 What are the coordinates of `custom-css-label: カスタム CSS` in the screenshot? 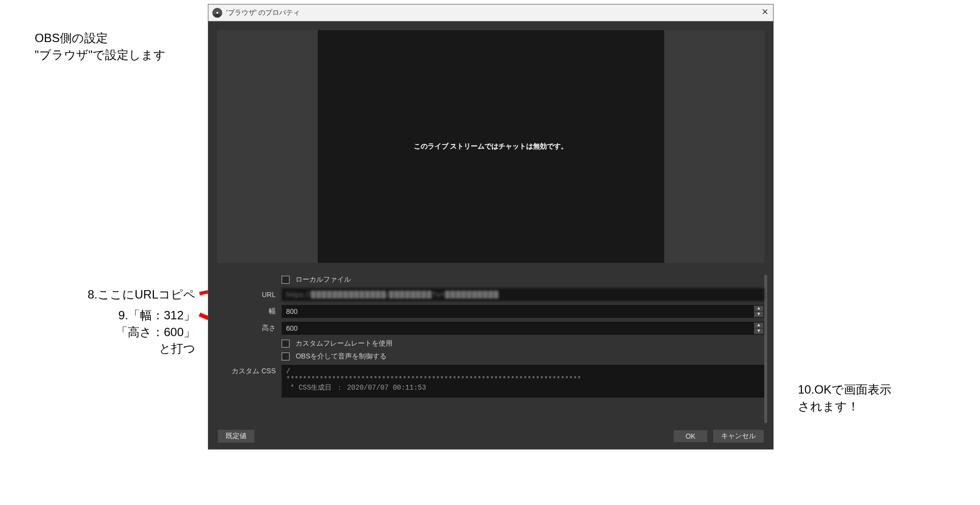 It's located at (249, 370).